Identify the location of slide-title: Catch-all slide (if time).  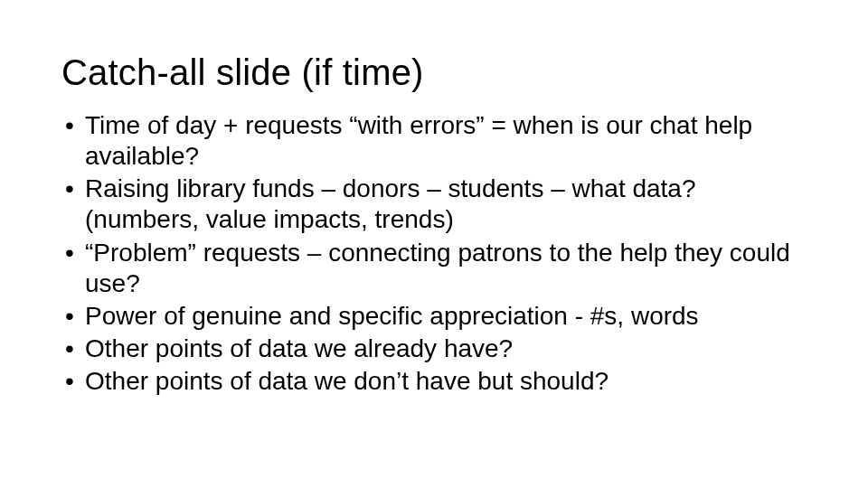
(434, 72).